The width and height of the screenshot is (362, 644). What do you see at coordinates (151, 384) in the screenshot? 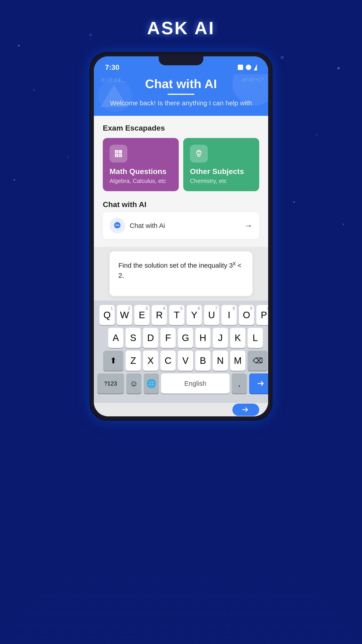
I see `key-globe: 🌐` at bounding box center [151, 384].